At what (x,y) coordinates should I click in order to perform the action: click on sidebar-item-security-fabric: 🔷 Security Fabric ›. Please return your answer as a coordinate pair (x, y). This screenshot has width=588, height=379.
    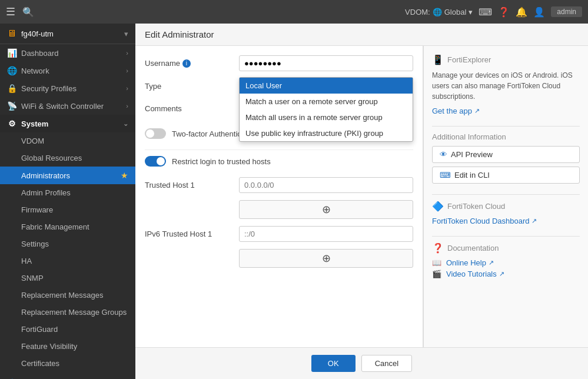
    Looking at the image, I should click on (68, 377).